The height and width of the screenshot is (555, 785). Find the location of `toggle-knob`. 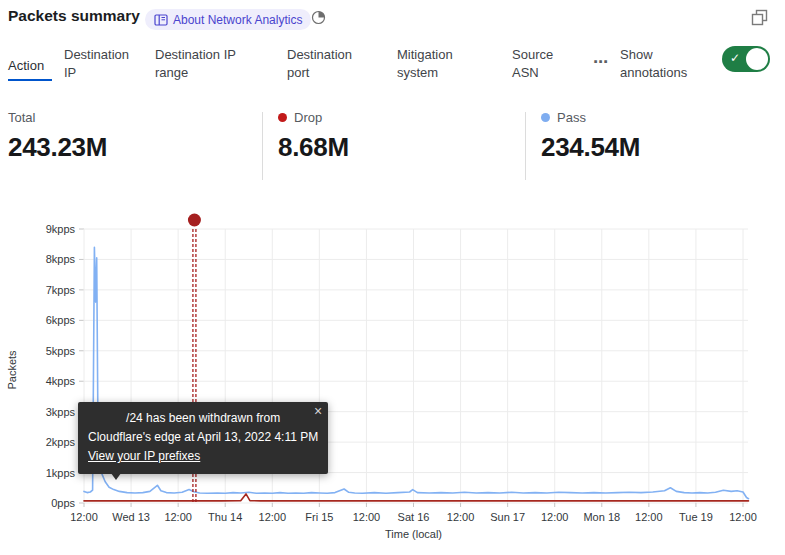

toggle-knob is located at coordinates (757, 59).